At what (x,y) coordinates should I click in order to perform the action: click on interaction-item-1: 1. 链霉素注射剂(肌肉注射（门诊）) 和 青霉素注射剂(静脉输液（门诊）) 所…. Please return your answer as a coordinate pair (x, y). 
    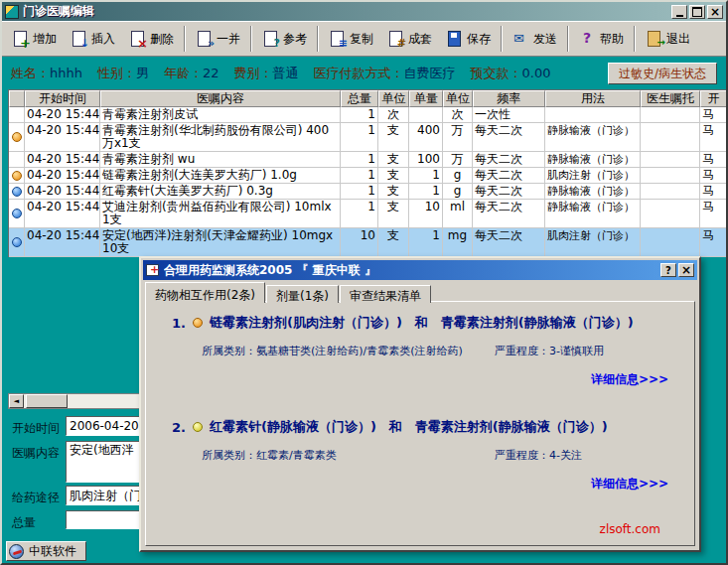
    Looking at the image, I should click on (420, 352).